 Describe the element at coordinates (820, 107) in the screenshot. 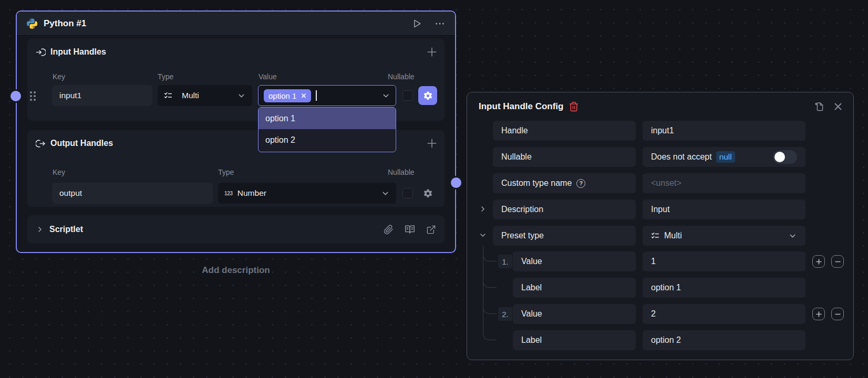

I see `copy-config-button` at that location.